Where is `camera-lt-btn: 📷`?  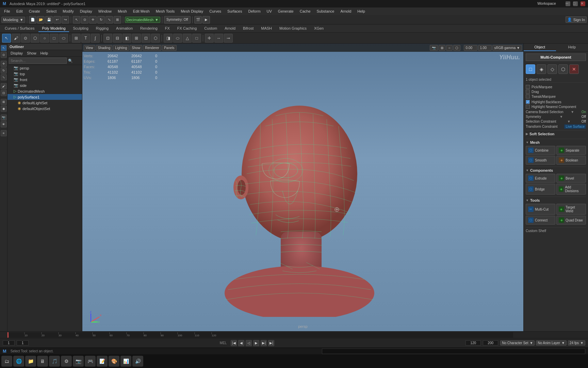
camera-lt-btn: 📷 is located at coordinates (4, 118).